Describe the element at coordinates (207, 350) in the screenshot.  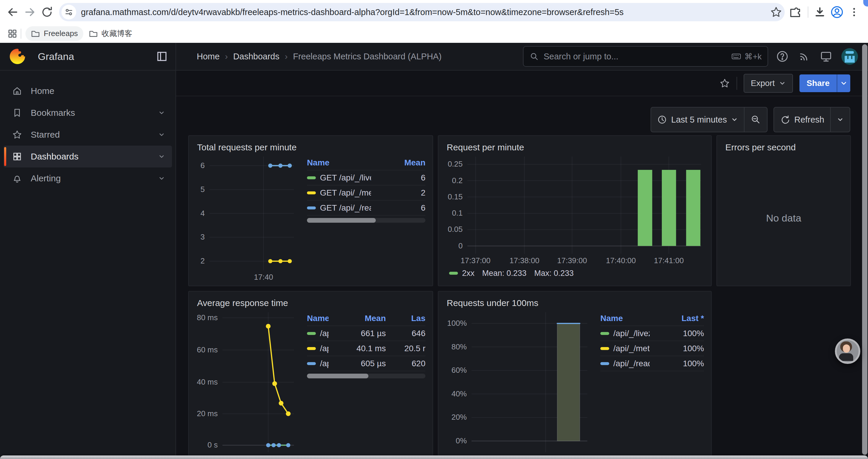
I see `y-tick-label: 60 ms` at that location.